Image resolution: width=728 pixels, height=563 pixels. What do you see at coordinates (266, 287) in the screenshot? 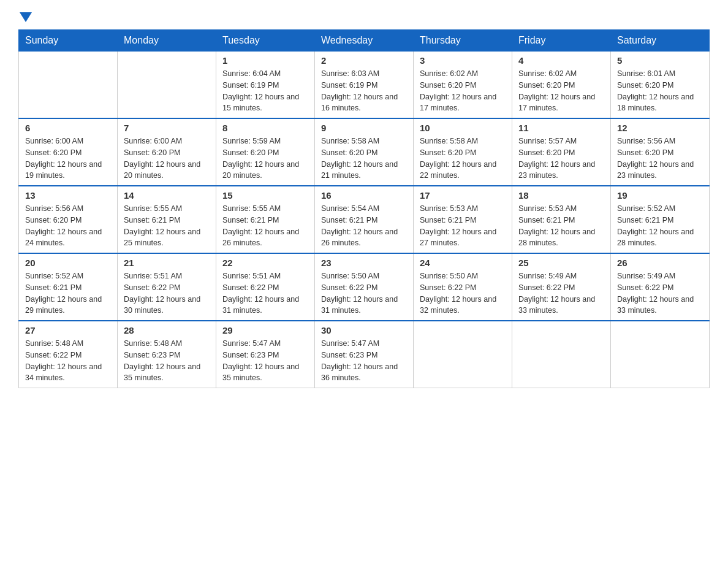
I see `calendar-cell: 22Sunrise: 5:51 AMSunset: 6:22 PMDayligh…` at bounding box center [266, 287].